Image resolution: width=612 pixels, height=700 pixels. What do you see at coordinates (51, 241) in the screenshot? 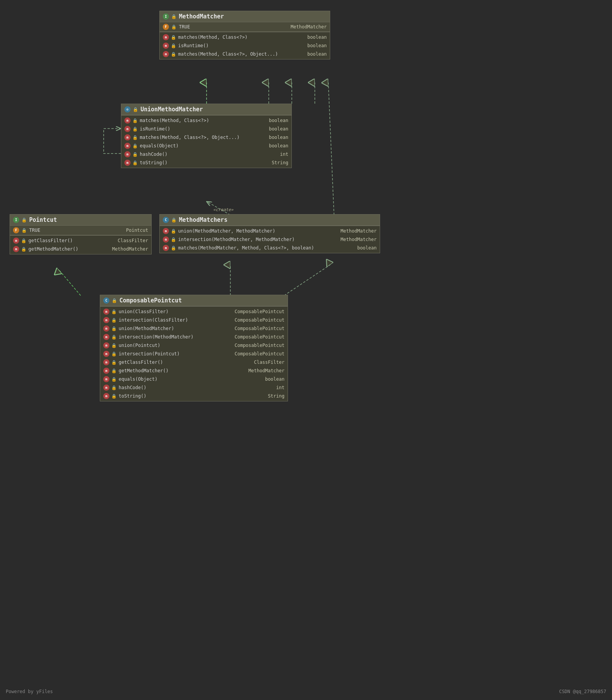
I see `method-name: getClassFilter()` at bounding box center [51, 241].